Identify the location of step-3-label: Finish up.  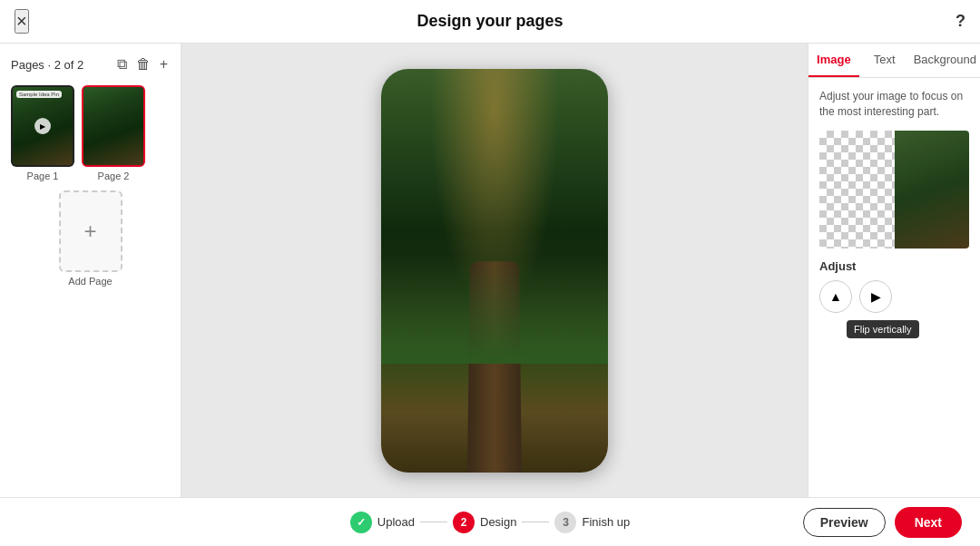
(606, 522).